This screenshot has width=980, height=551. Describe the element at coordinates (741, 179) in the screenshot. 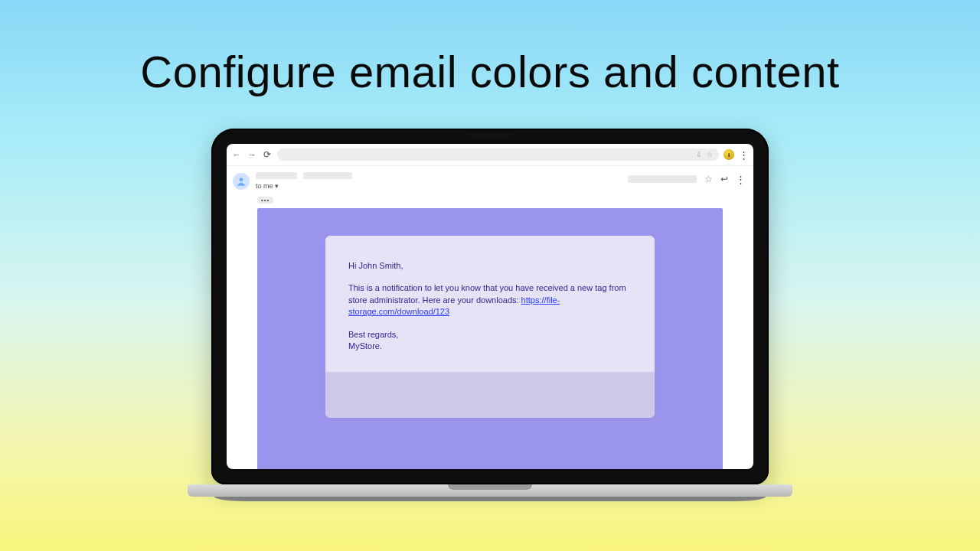

I see `email-more-button: ⋮` at that location.